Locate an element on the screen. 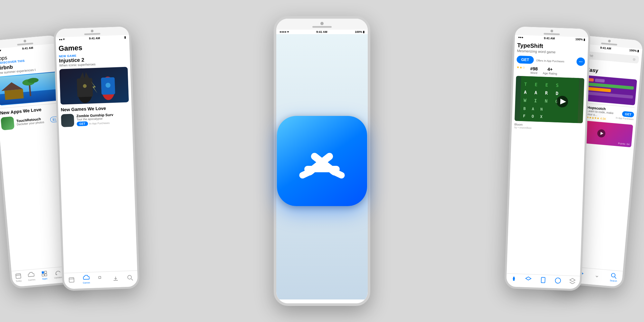 The width and height of the screenshot is (644, 322). tab-updates: Updates is located at coordinates (58, 274).